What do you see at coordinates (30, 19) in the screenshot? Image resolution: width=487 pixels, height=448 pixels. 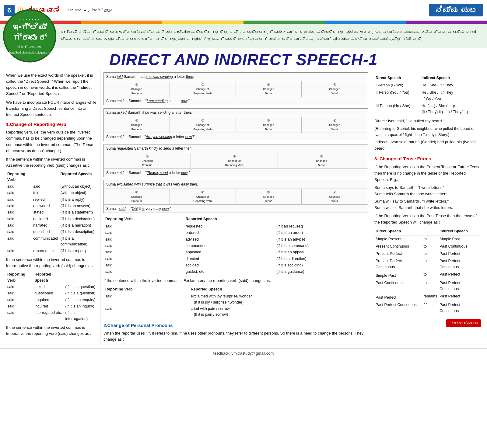 I see `logo-dots: • • • • • • •` at bounding box center [30, 19].